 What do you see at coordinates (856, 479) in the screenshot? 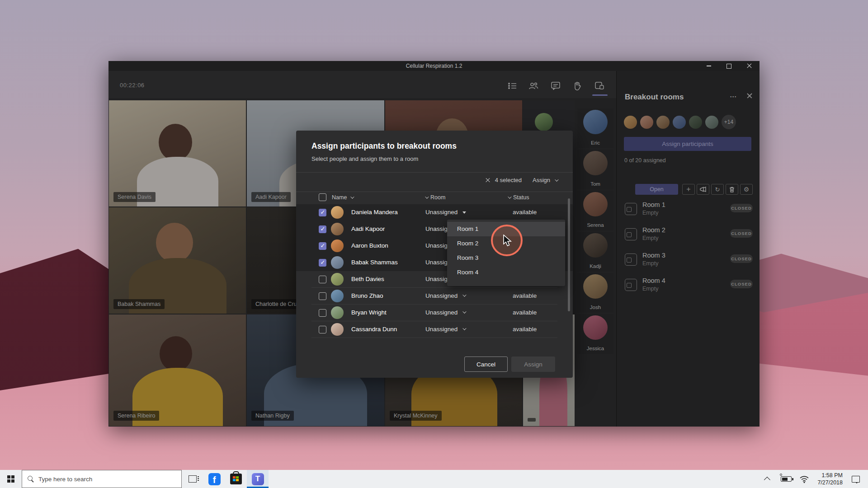
I see `notification-icon` at bounding box center [856, 479].